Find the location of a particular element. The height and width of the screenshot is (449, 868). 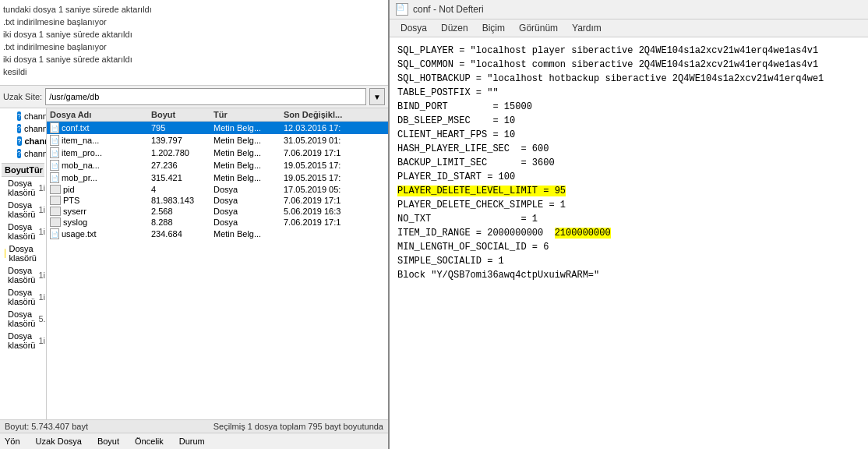

notepad-titlebar: 📄 conf - Not Defteri is located at coordinates (629, 9).